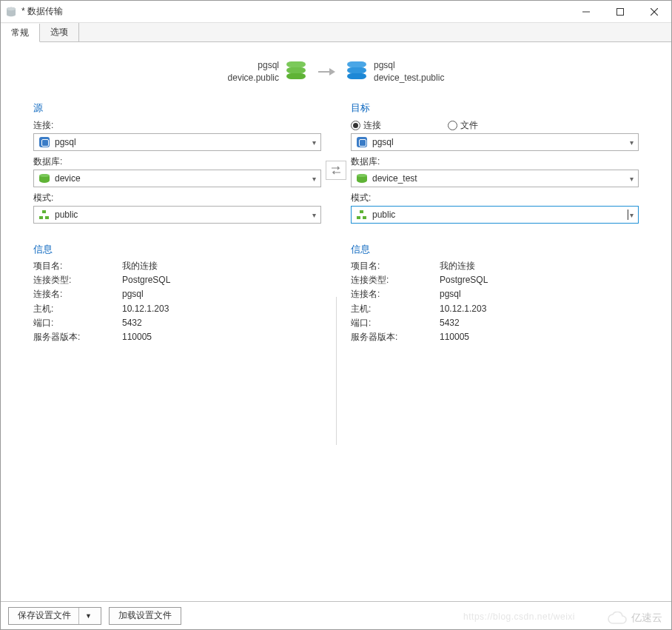  I want to click on source-connection-select: pgsql ▾, so click(178, 142).